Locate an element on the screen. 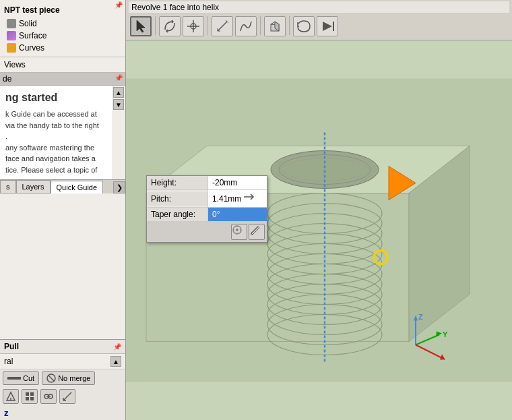 The width and height of the screenshot is (512, 420). tree-item-curves: Curves is located at coordinates (63, 48).